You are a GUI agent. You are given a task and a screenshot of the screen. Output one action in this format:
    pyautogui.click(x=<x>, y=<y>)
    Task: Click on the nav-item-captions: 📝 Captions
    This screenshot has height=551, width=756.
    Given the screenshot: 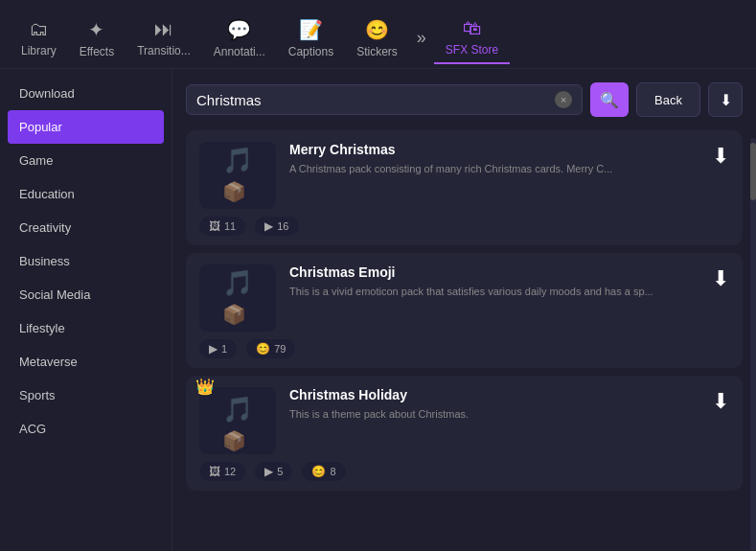 What is the action you would take?
    pyautogui.click(x=310, y=38)
    